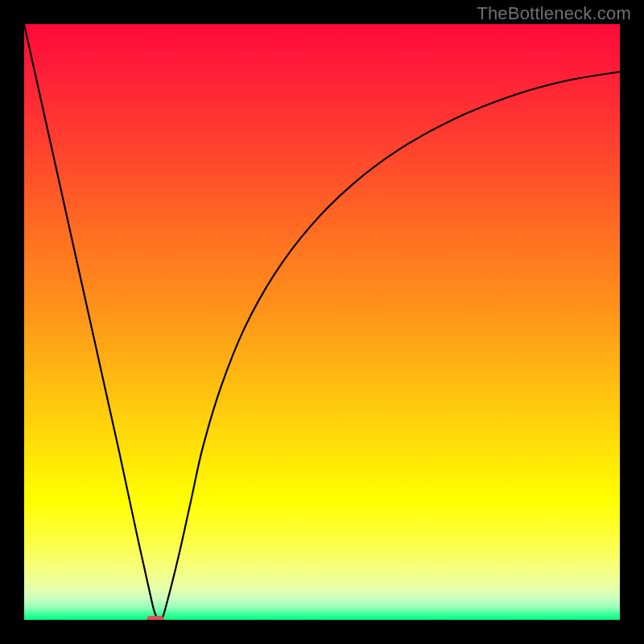 Image resolution: width=644 pixels, height=644 pixels. I want to click on min-marker, so click(155, 618).